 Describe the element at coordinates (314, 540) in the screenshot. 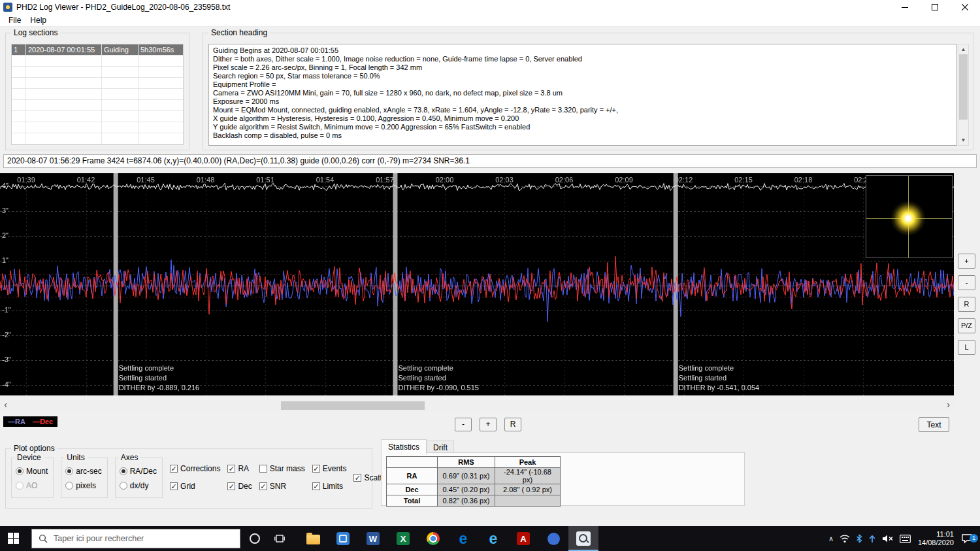

I see `file-explorer-icon` at that location.